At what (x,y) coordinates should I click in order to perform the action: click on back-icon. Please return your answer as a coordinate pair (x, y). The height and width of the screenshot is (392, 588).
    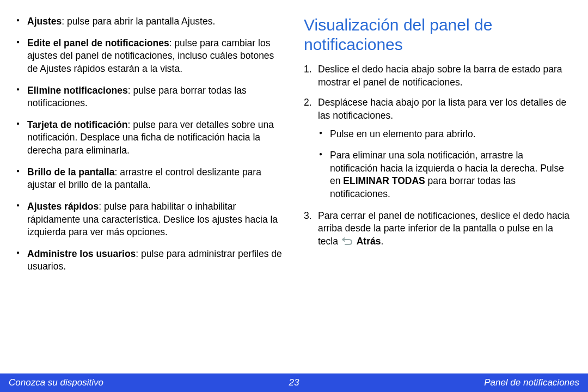
    Looking at the image, I should click on (347, 241).